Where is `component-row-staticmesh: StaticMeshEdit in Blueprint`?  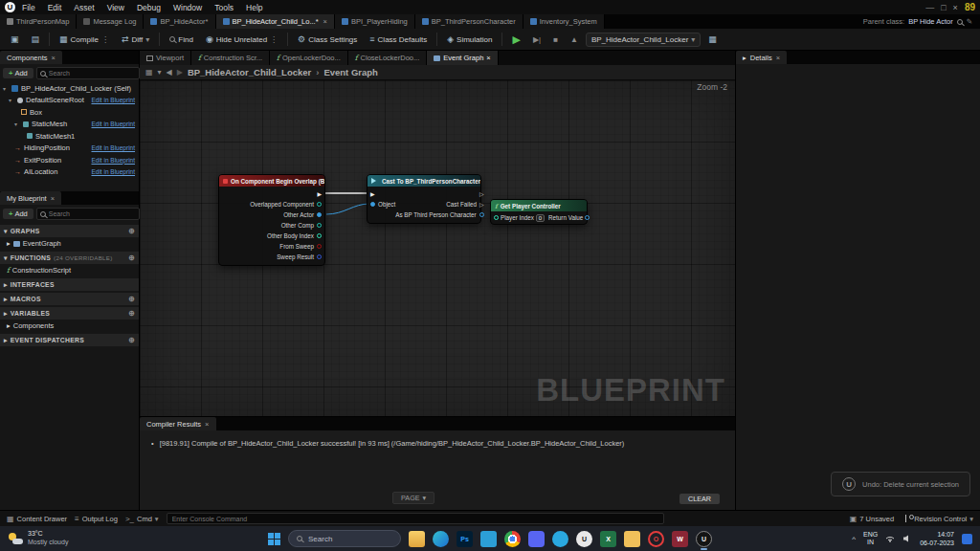
component-row-staticmesh: StaticMeshEdit in Blueprint is located at coordinates (69, 124).